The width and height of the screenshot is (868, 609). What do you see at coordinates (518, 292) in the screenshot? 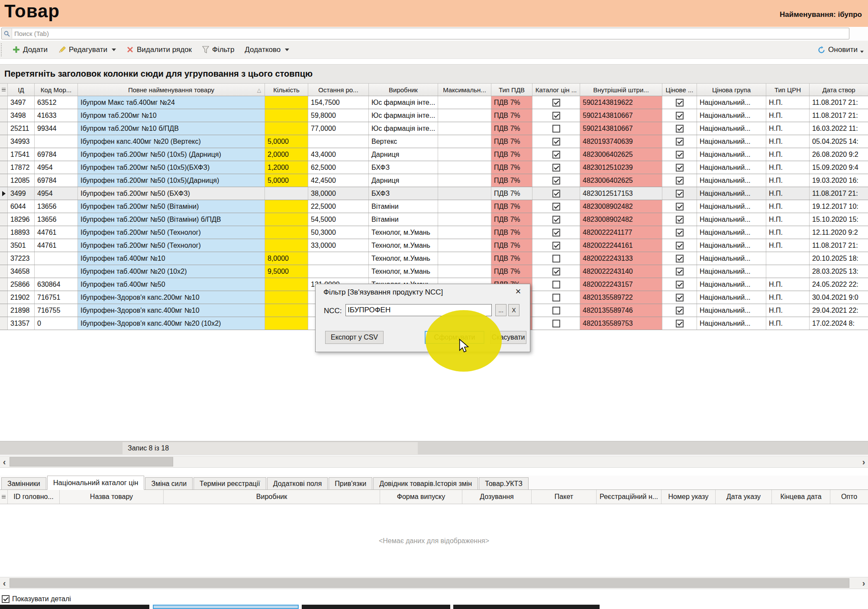
I see `close-icon: ×` at bounding box center [518, 292].